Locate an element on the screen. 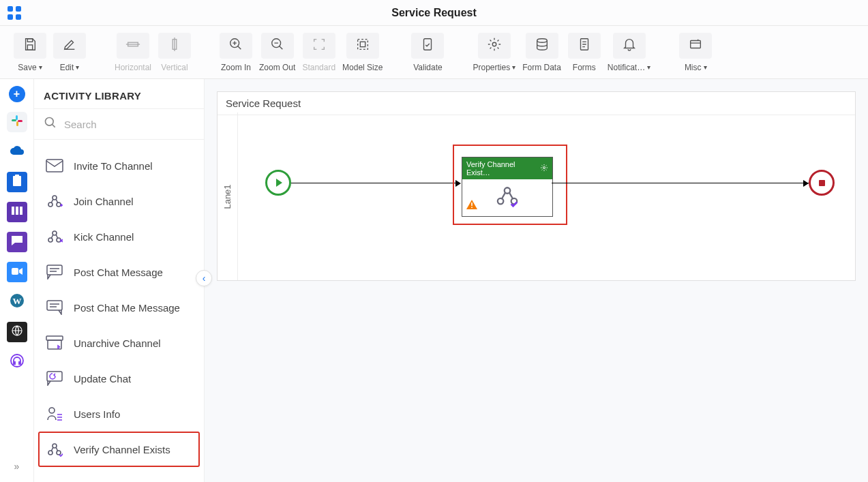 The height and width of the screenshot is (482, 868). task-node-verify: Verify Channel Exist… is located at coordinates (507, 187).